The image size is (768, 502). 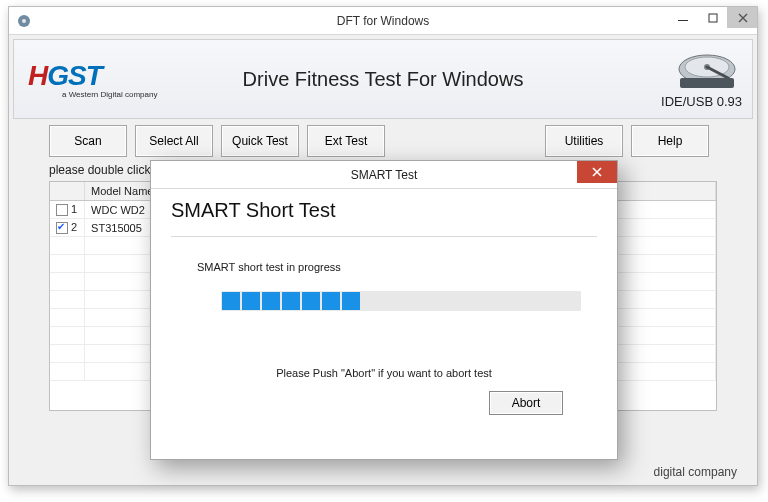 I want to click on scan-button: Scan, so click(x=88, y=141).